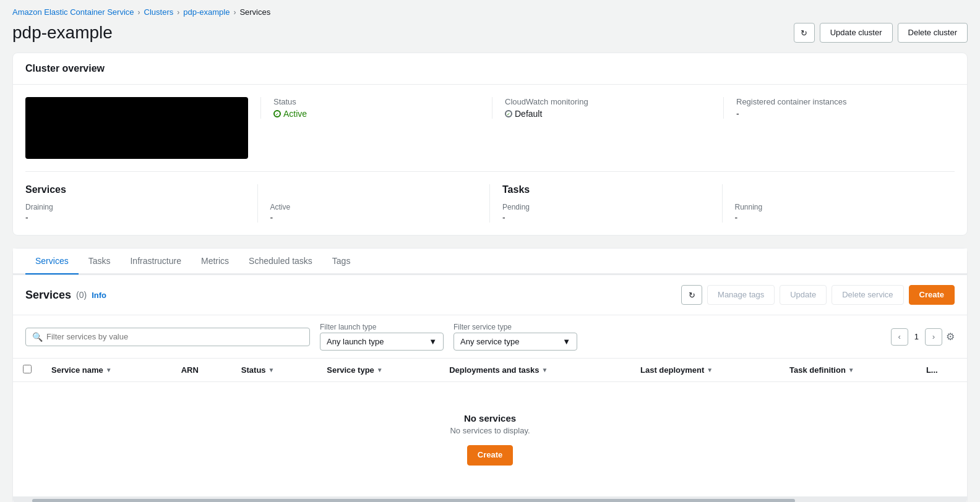  I want to click on toolbar-actions: ↻ Manage tags Update Delete service Crea…, so click(818, 295).